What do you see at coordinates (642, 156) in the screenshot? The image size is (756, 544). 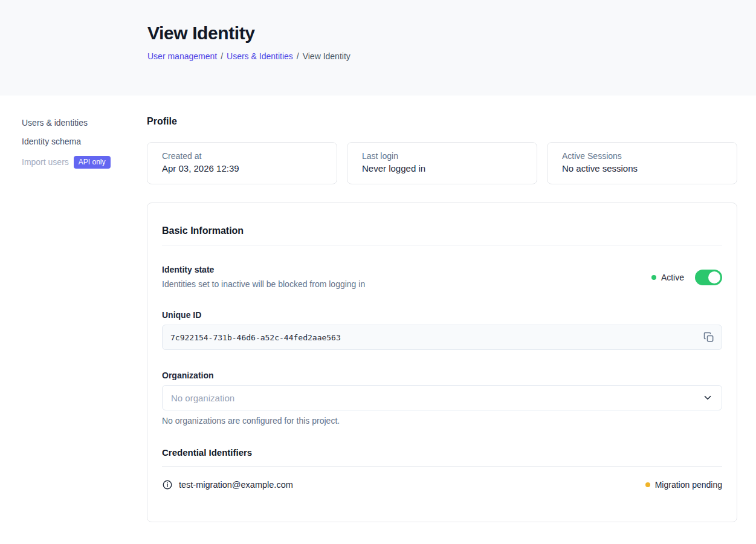 I see `stat-label: Active Sessions` at bounding box center [642, 156].